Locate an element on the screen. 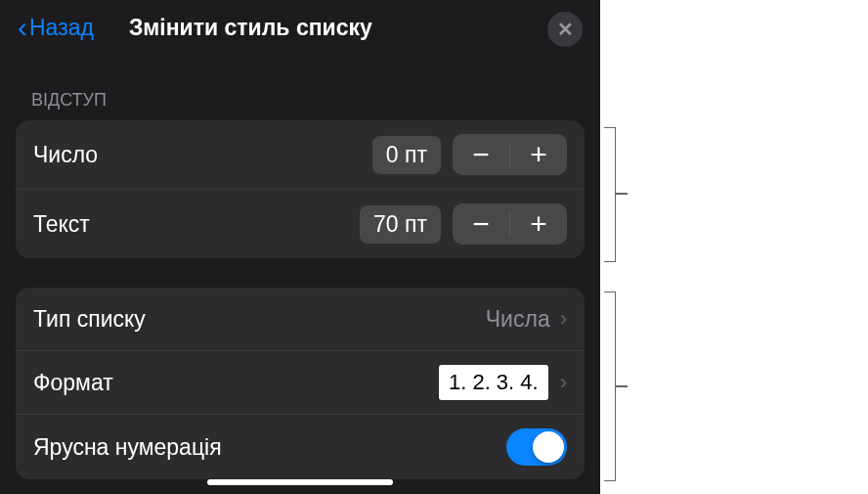 Image resolution: width=868 pixels, height=494 pixels. list-format-row: Формат 1. 2. 3. 4. › is located at coordinates (300, 382).